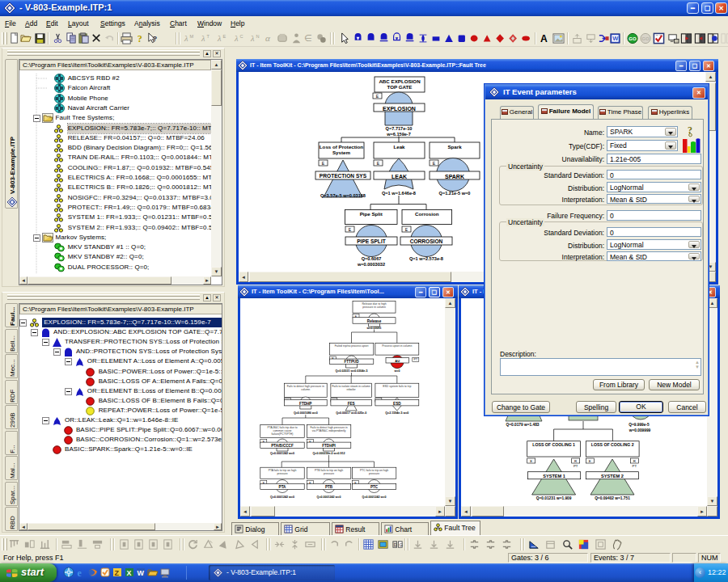 This screenshot has width=728, height=582. I want to click on svg-text: X, so click(129, 573).